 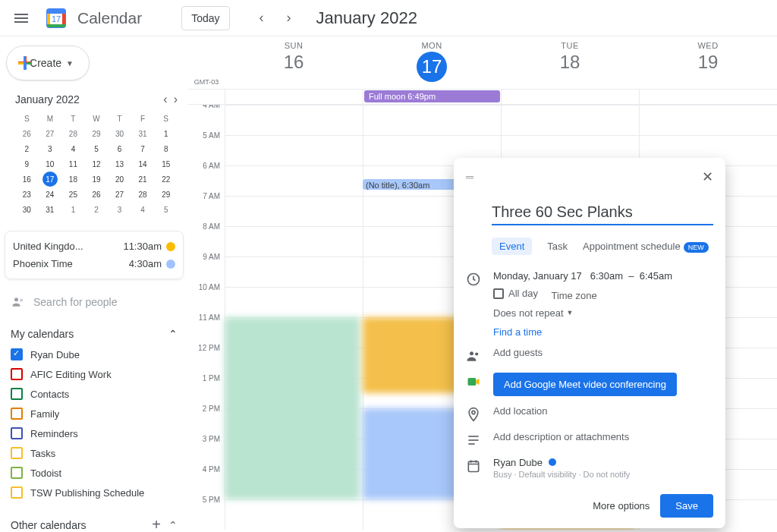 I want to click on day-column-header: TUE18, so click(x=570, y=62).